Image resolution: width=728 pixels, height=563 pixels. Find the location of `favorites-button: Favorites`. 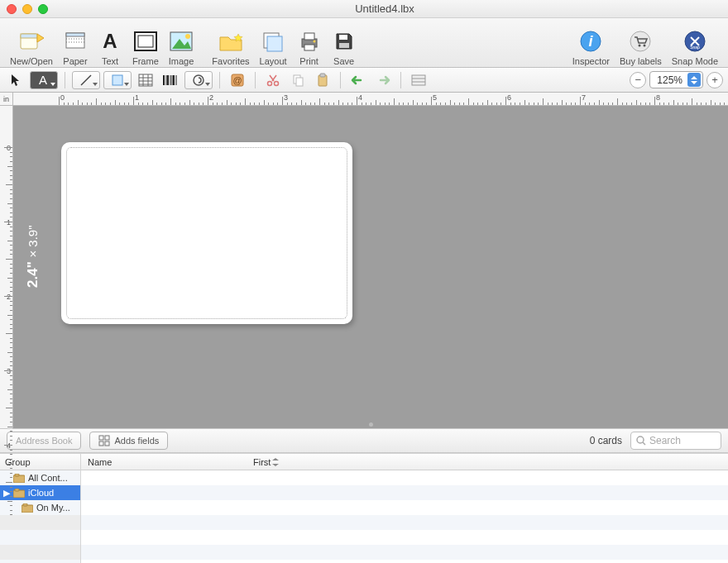

favorites-button: Favorites is located at coordinates (230, 43).